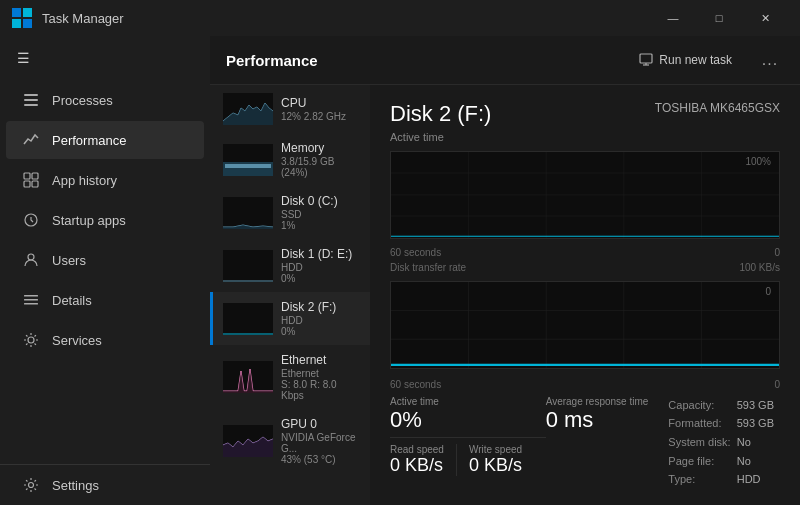  What do you see at coordinates (673, 18) in the screenshot?
I see `minimize-button: —` at bounding box center [673, 18].